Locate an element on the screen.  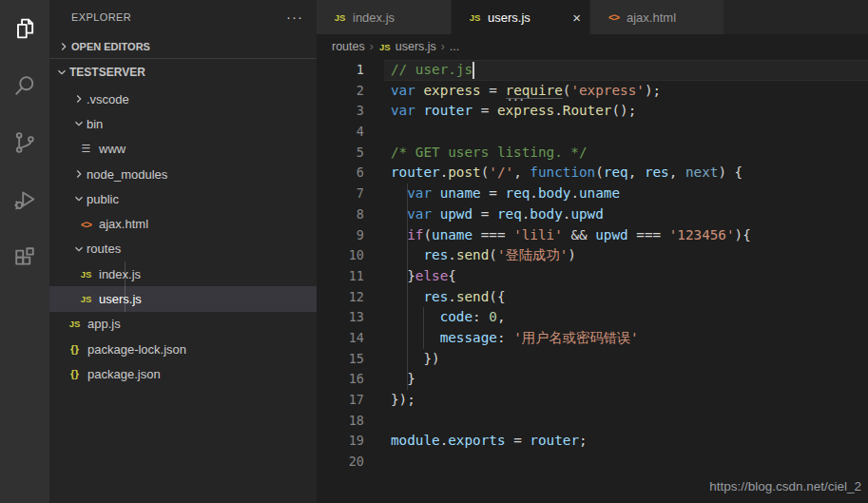
breadcrumb-item: routes is located at coordinates (348, 47).